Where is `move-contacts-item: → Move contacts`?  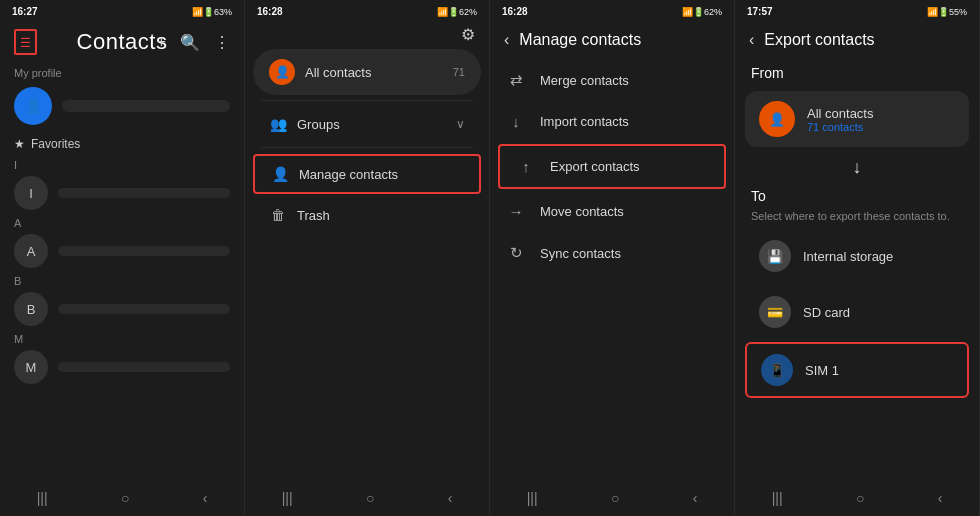 move-contacts-item: → Move contacts is located at coordinates (612, 212).